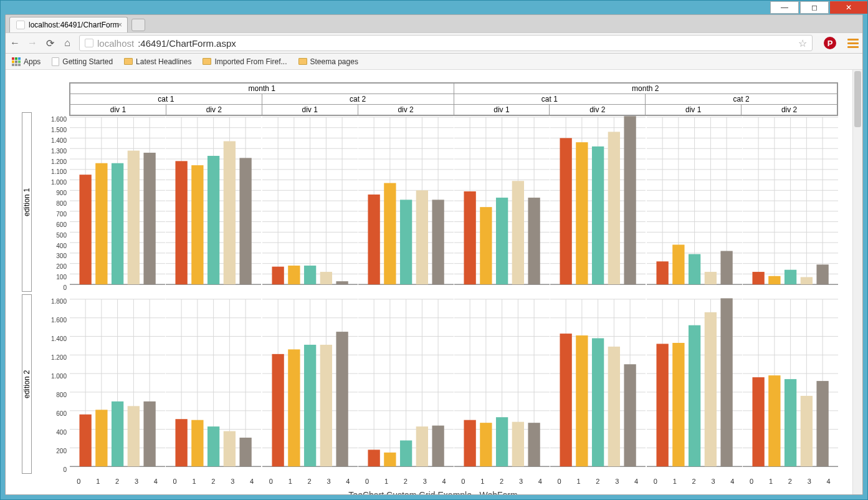  What do you see at coordinates (74, 25) in the screenshot?
I see `tab-title: localhost:46491/ChartForm` at bounding box center [74, 25].